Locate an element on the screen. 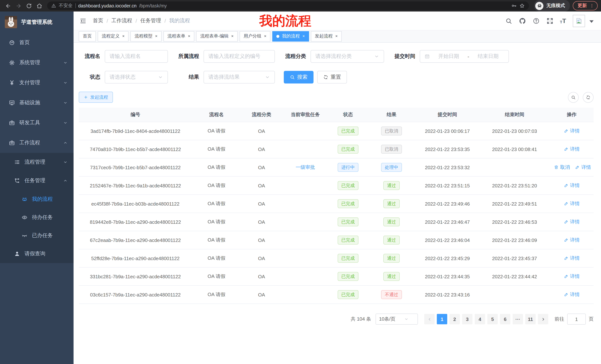 Image resolution: width=601 pixels, height=364 pixels. cell-submit-time: 2022-01-22 23:49:46 is located at coordinates (447, 204).